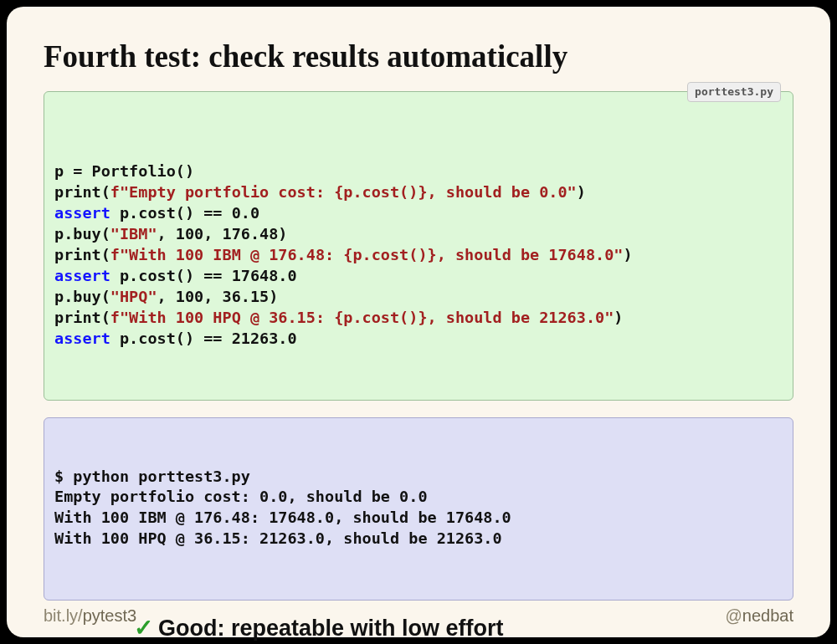  What do you see at coordinates (418, 234) in the screenshot?
I see `code-line: p.buy("IBM", 100, 176.48)` at bounding box center [418, 234].